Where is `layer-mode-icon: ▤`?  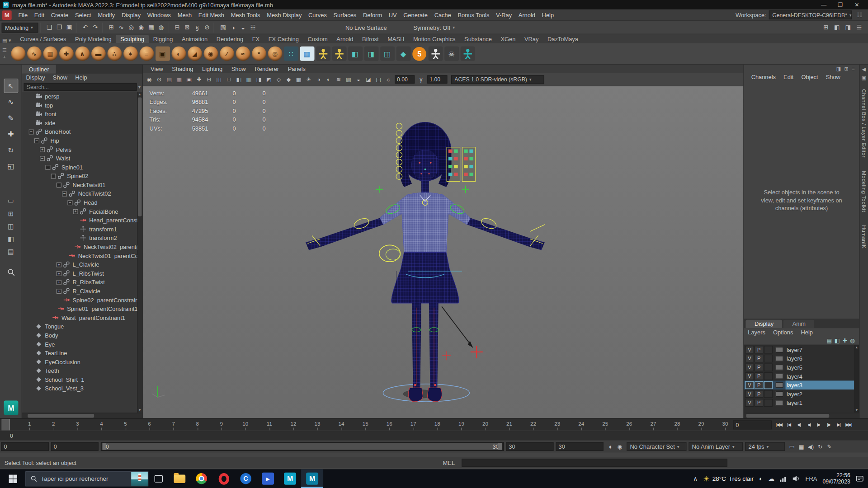
layer-mode-icon: ▤ is located at coordinates (829, 341).